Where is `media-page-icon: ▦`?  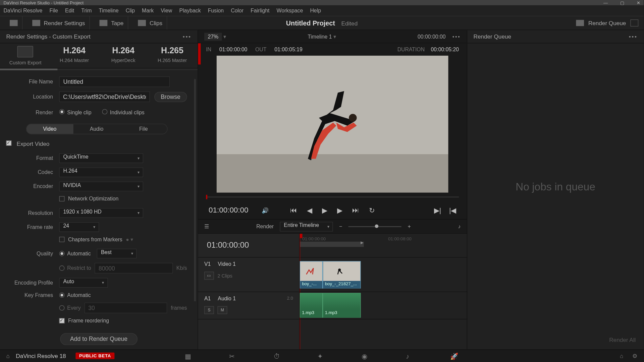
media-page-icon: ▦ is located at coordinates (189, 356).